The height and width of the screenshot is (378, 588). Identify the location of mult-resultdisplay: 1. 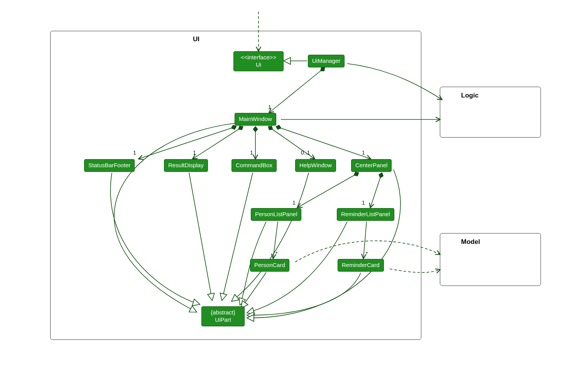
(194, 153).